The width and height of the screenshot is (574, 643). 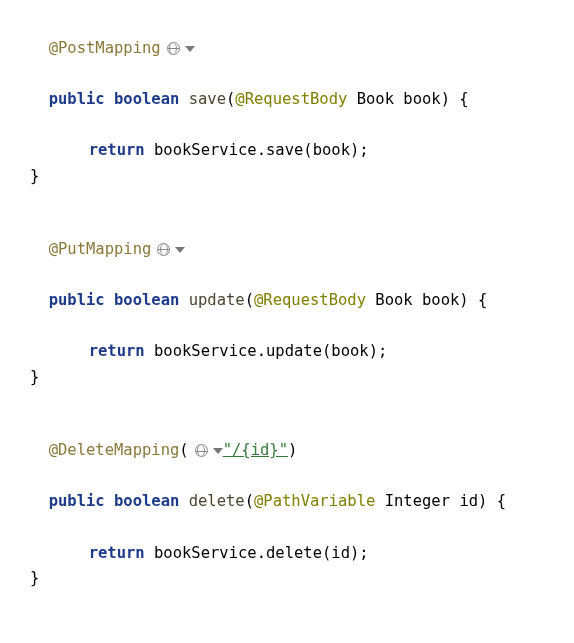 What do you see at coordinates (114, 450) in the screenshot?
I see `annotation-deletemapping: @DeleteMapping` at bounding box center [114, 450].